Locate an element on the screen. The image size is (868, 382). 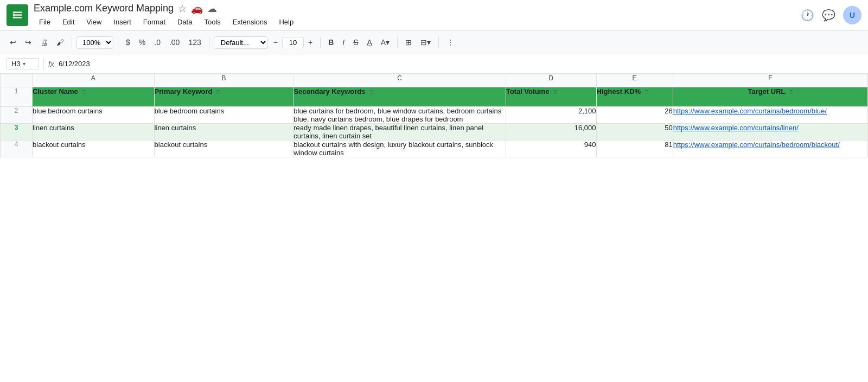
url-link-4: https://www.example.com/curtains/bedroom… is located at coordinates (756, 144).